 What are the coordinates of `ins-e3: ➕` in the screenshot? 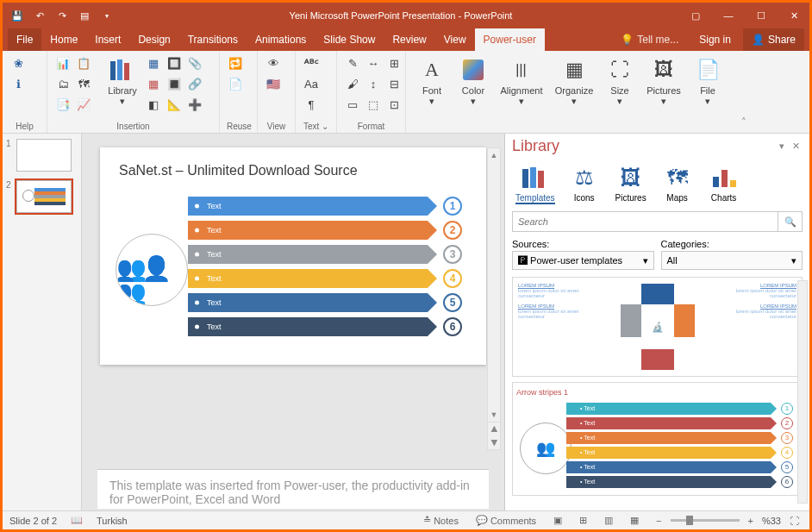 It's located at (195, 104).